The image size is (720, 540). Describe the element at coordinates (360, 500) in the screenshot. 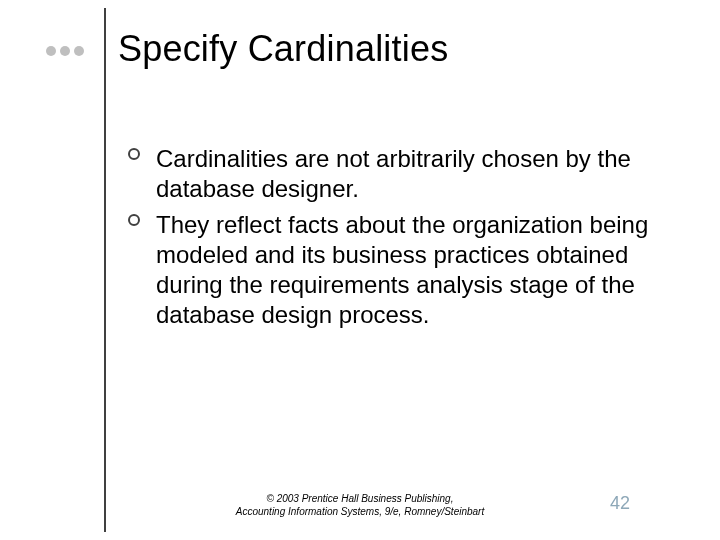

I see `footer-line-1: © 2003 Prentice Hall Business Publishing…` at that location.